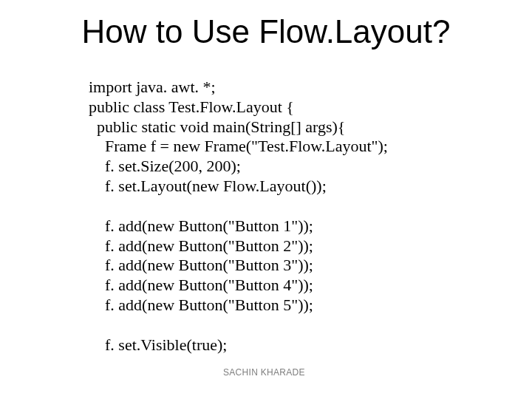 This screenshot has height=399, width=532. I want to click on attribution: SACHIN KHARADE, so click(265, 372).